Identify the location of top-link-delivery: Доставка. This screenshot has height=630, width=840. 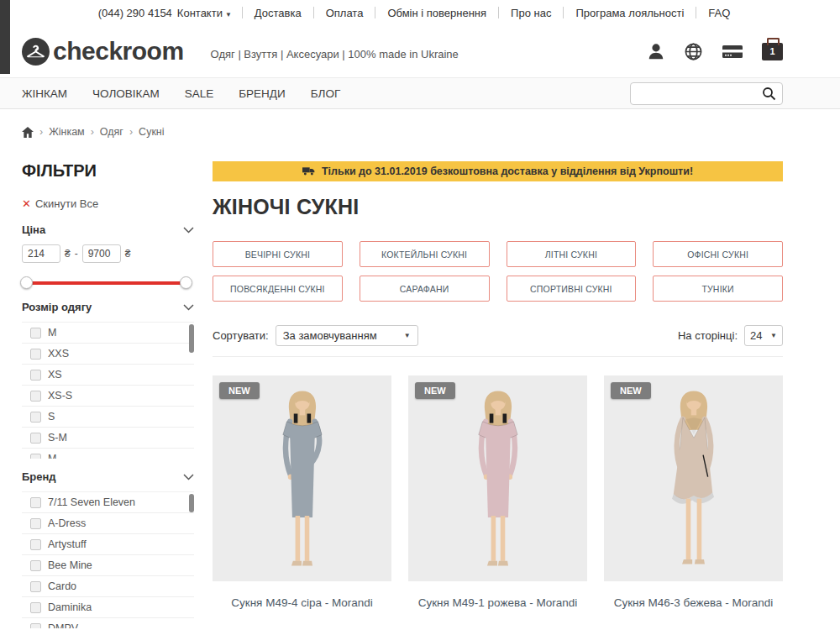
(278, 13).